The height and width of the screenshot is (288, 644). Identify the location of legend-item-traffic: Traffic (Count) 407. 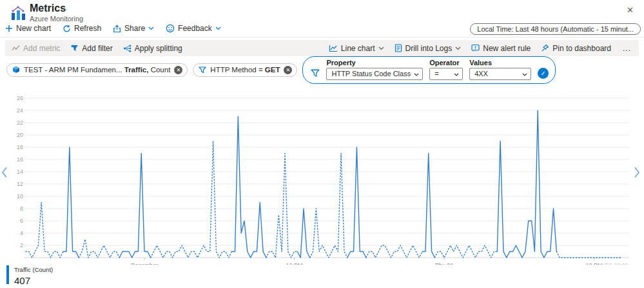
(30, 276).